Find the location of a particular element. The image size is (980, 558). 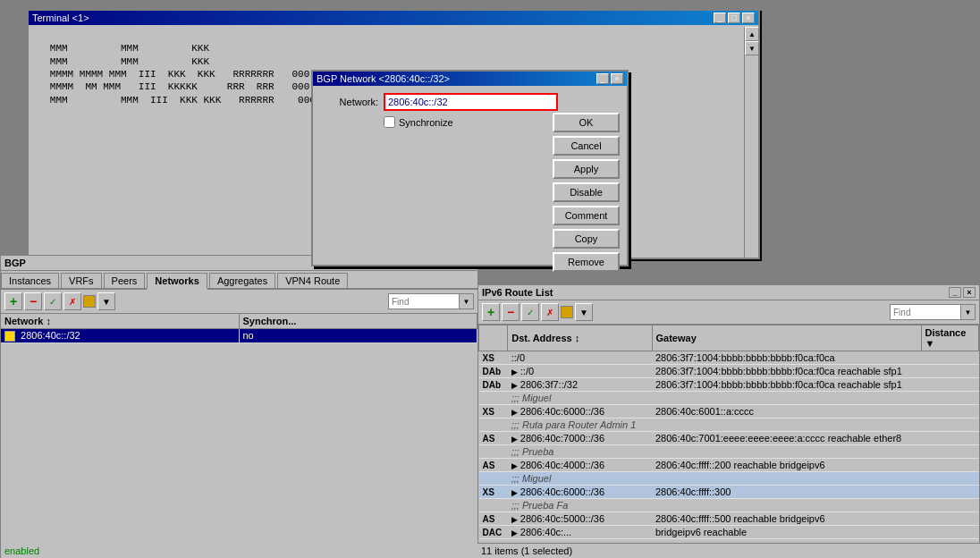

bgp-find-input is located at coordinates (424, 301).